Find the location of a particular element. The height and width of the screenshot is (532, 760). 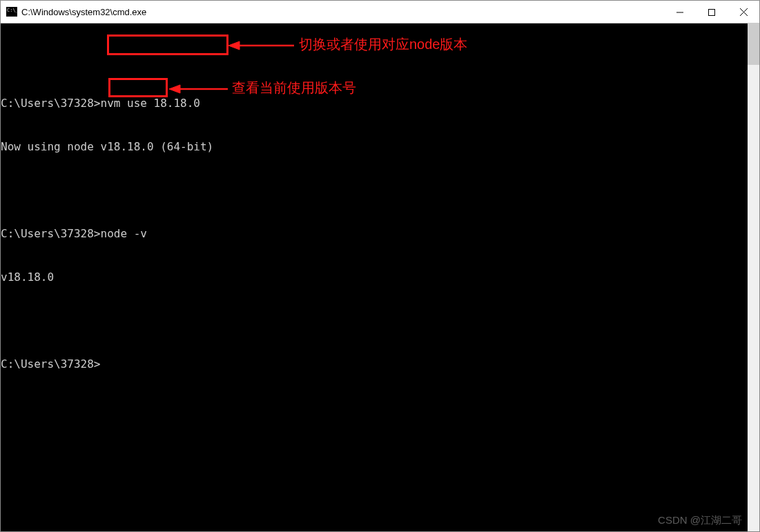

maximize-icon is located at coordinates (712, 12).